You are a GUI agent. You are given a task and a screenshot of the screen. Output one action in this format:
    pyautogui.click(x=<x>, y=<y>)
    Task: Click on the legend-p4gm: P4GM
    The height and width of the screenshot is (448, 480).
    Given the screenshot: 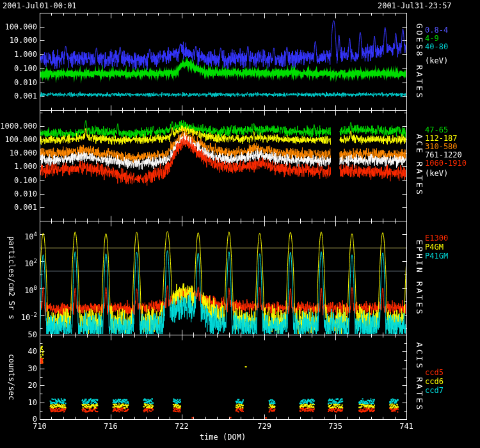 What is the action you would take?
    pyautogui.click(x=434, y=247)
    